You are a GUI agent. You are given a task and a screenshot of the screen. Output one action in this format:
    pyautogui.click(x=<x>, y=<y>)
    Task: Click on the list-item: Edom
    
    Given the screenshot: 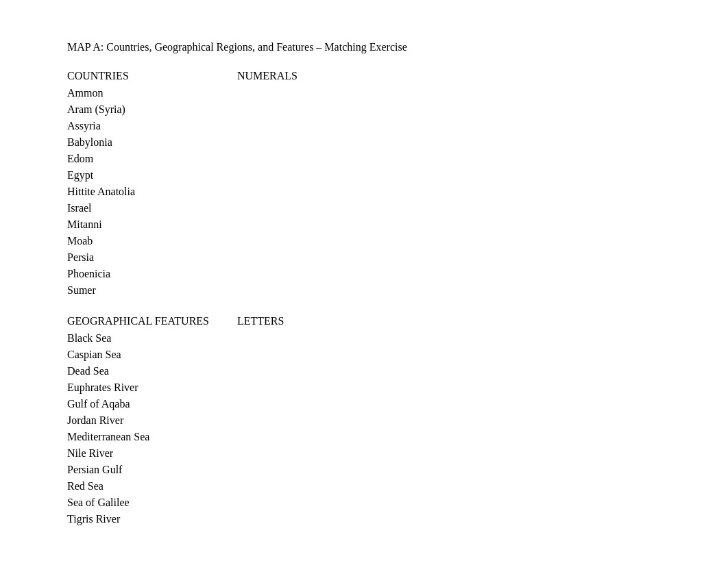 What is the action you would take?
    pyautogui.click(x=364, y=159)
    